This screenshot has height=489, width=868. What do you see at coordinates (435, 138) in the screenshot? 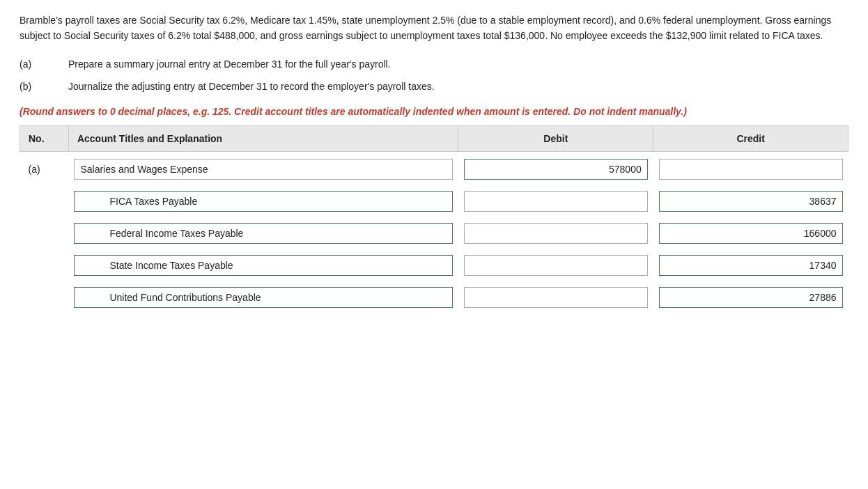
I see `table-header-row: No. Account Titles and Explanation Debit…` at bounding box center [435, 138].